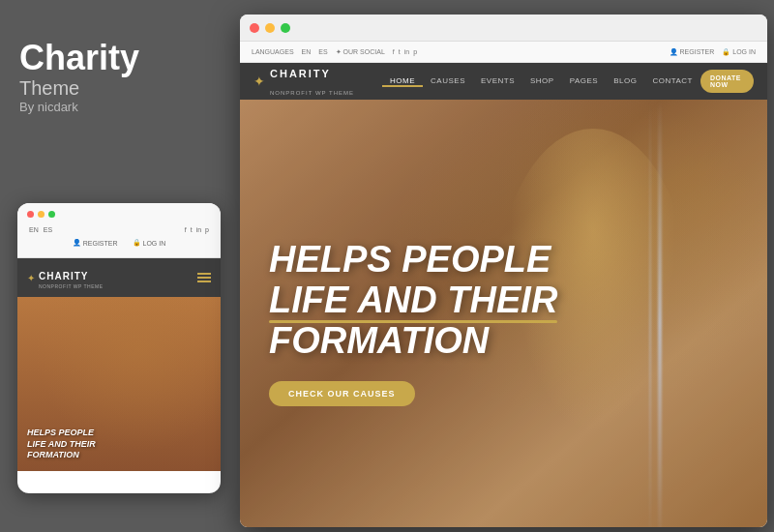  What do you see at coordinates (308, 81) in the screenshot?
I see `desktop-nav-logo: ✦ CHARITY NONPROFIT WP THEME` at bounding box center [308, 81].